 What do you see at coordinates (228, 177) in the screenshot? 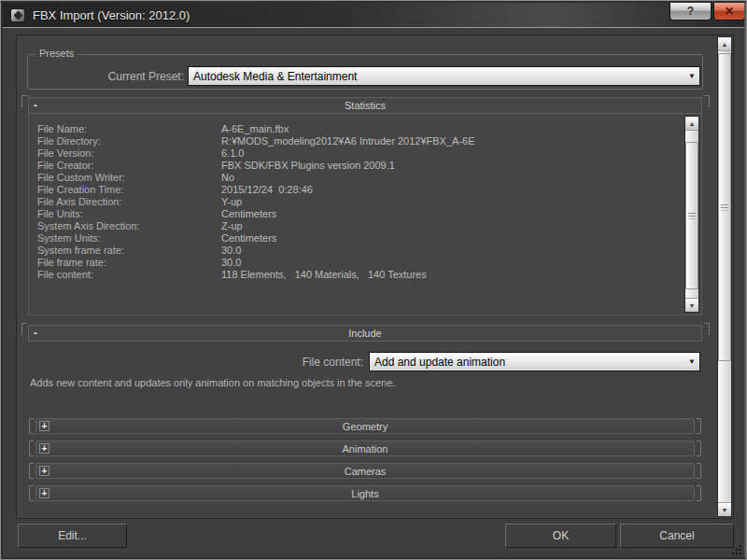
I see `stat-value: No` at bounding box center [228, 177].